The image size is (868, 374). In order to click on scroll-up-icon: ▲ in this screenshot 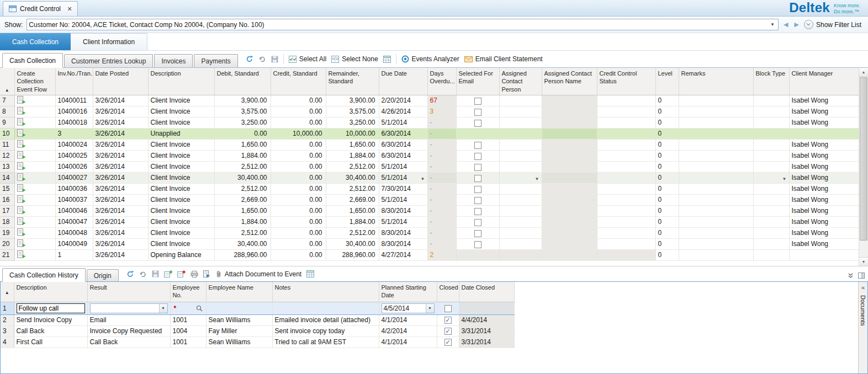, I will do `click(864, 72)`.